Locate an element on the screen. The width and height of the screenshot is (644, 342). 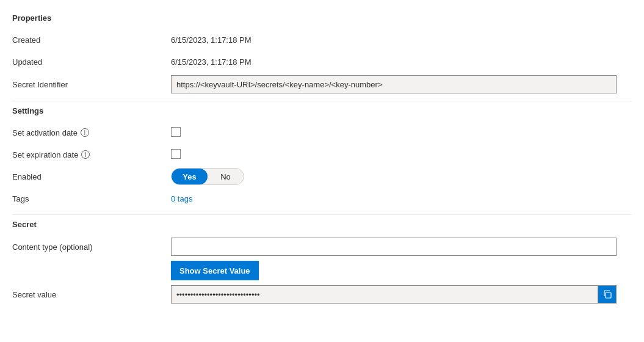
secret-identifier-input is located at coordinates (394, 84).